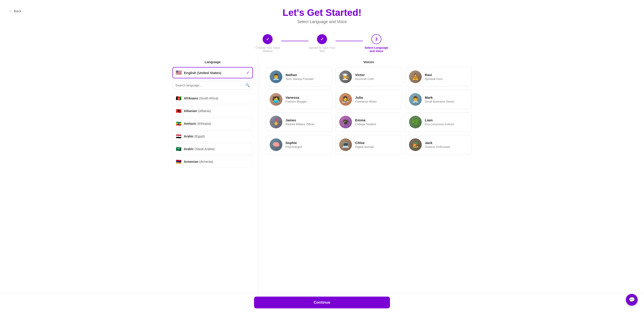 The image size is (644, 312). What do you see at coordinates (376, 147) in the screenshot?
I see `voice-role-chloe: Digital Nomad` at bounding box center [376, 147].